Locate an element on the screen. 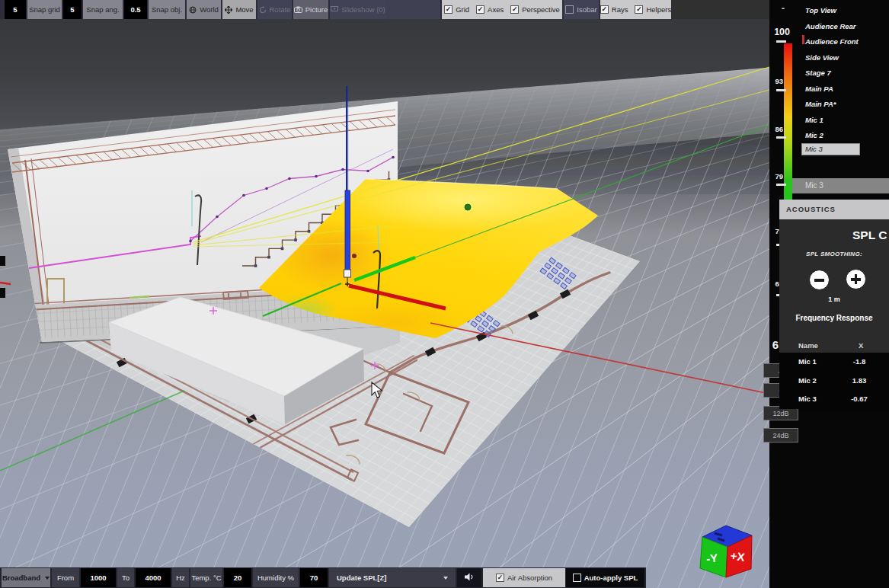  table-header-x: X is located at coordinates (861, 346).